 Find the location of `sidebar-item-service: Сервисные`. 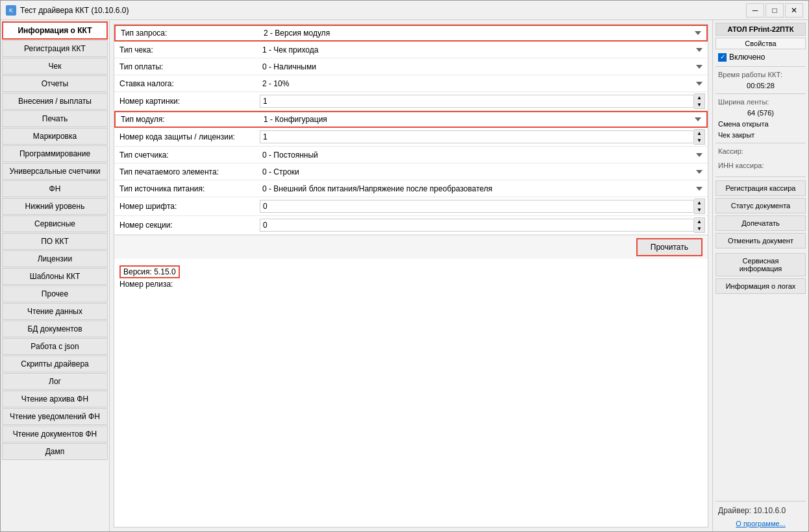

sidebar-item-service: Сервисные is located at coordinates (55, 224).